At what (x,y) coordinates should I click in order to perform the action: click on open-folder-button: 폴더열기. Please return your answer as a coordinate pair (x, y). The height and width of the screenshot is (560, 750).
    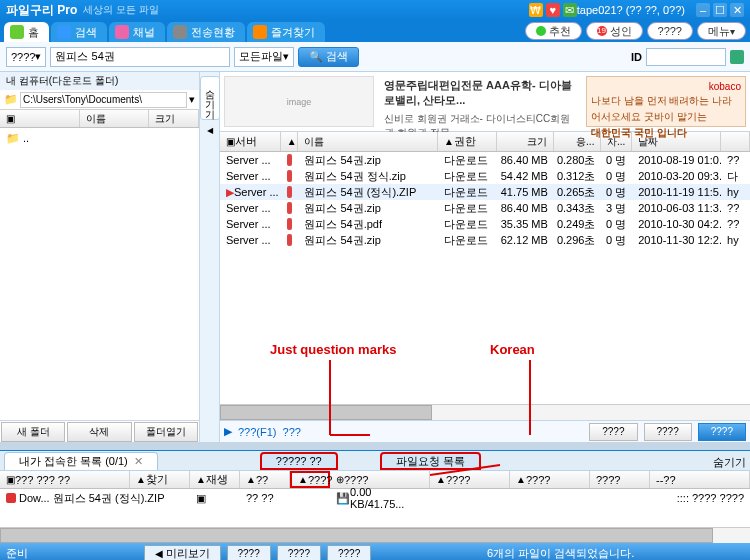
    Looking at the image, I should click on (166, 432).